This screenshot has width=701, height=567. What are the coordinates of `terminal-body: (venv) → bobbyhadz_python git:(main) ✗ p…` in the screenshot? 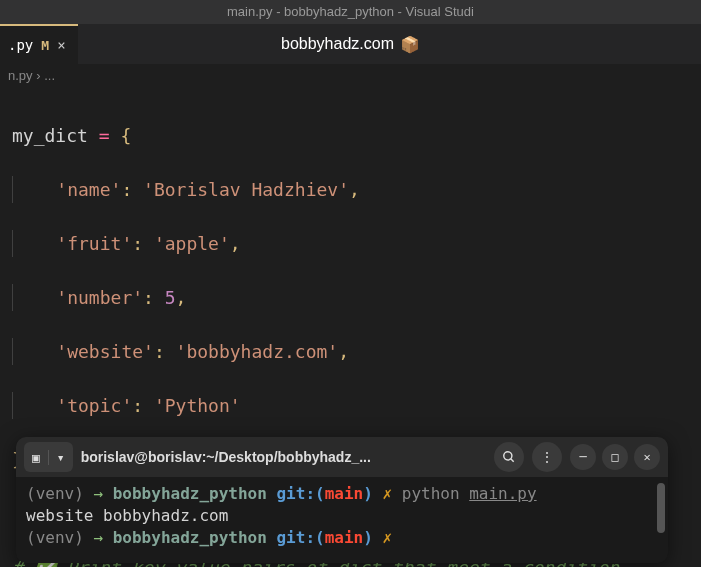 It's located at (342, 520).